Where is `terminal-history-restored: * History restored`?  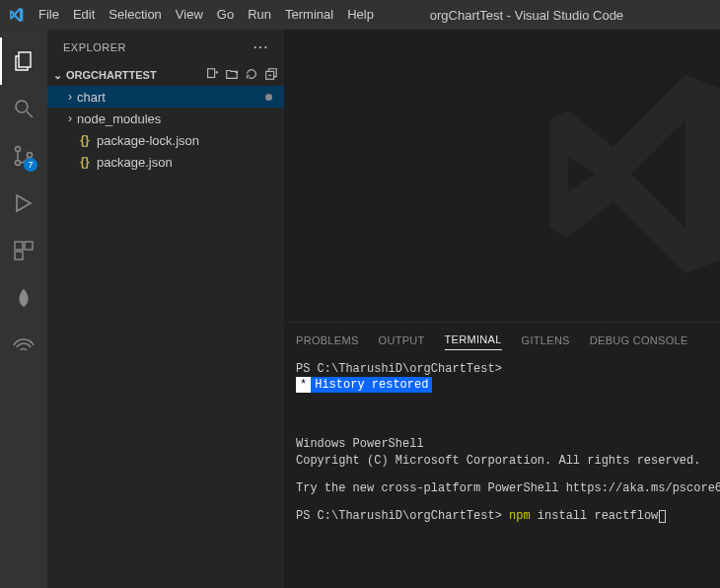 terminal-history-restored: * History restored is located at coordinates (502, 385).